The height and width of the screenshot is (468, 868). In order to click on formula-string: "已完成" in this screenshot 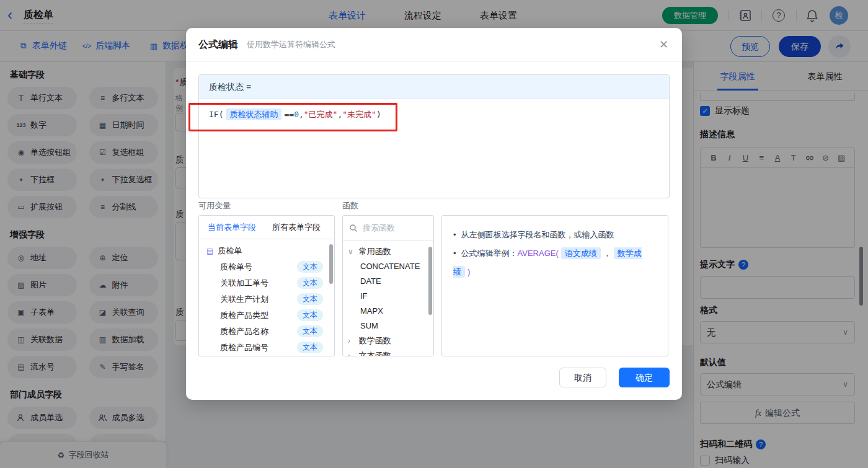, I will do `click(321, 114)`.